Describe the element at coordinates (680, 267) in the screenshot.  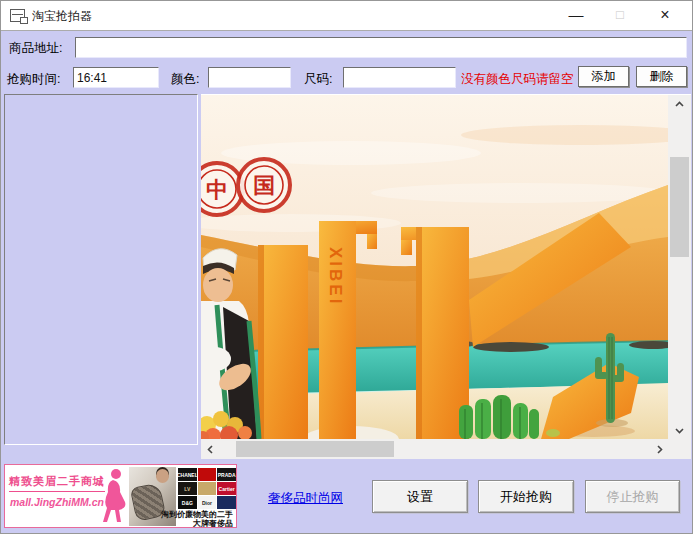
I see `vertical-scrollbar` at that location.